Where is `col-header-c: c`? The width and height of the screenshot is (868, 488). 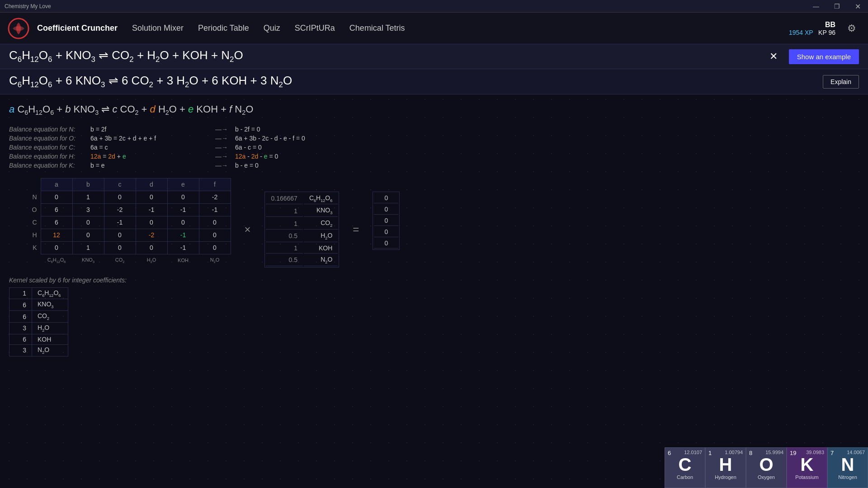
col-header-c: c is located at coordinates (120, 184).